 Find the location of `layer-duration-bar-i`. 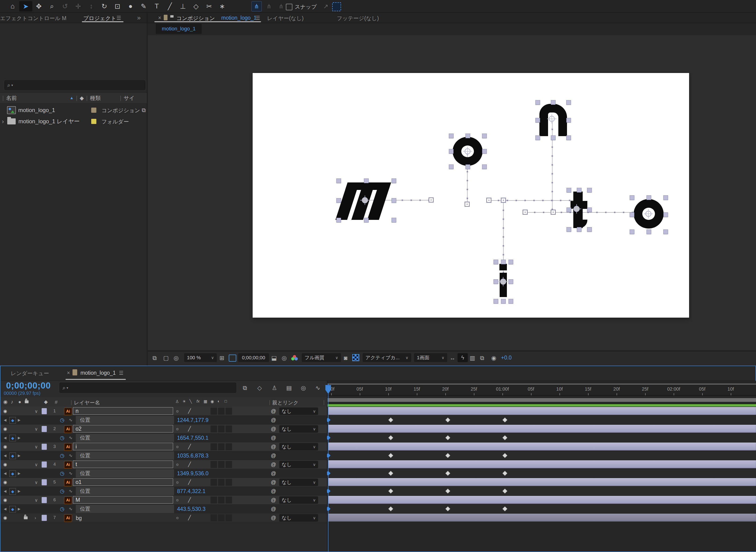

layer-duration-bar-i is located at coordinates (542, 446).